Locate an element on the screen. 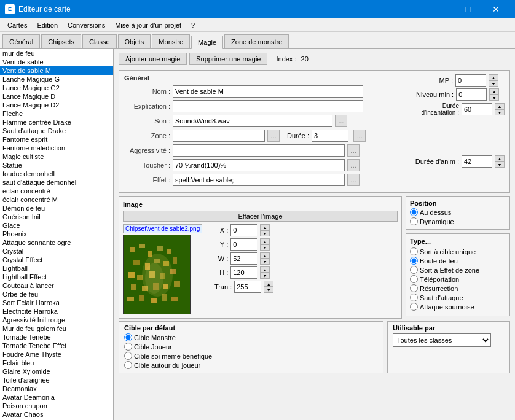 Image resolution: width=515 pixels, height=420 pixels. list-item: Attaque sonnante ogre is located at coordinates (57, 243).